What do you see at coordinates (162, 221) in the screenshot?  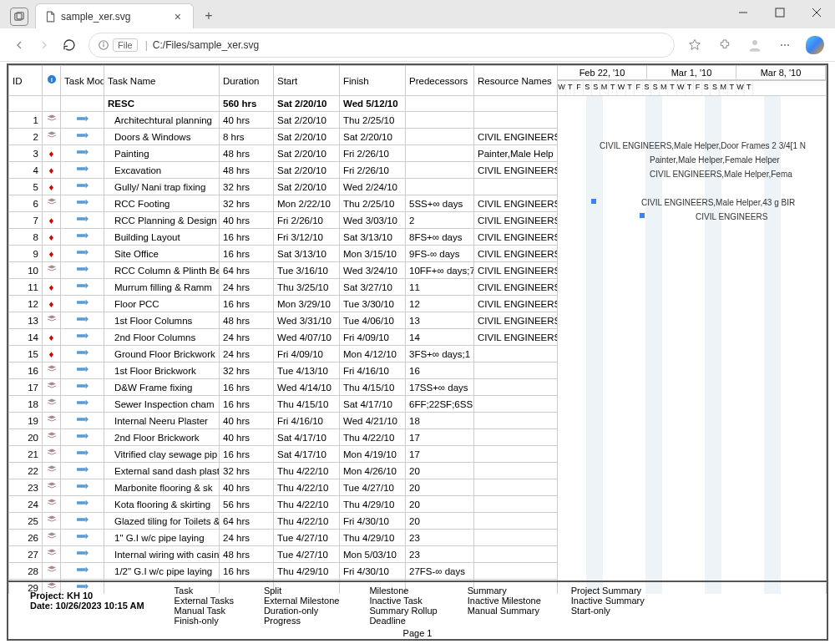 I see `task-name: RCC Planning & Design` at bounding box center [162, 221].